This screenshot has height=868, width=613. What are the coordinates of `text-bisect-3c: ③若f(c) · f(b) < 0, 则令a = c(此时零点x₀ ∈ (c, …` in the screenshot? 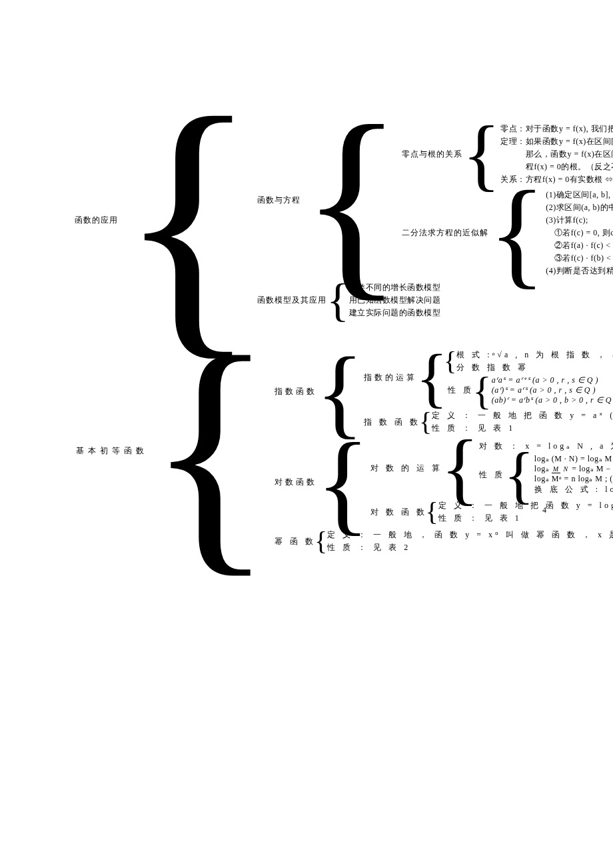 It's located at (578, 259).